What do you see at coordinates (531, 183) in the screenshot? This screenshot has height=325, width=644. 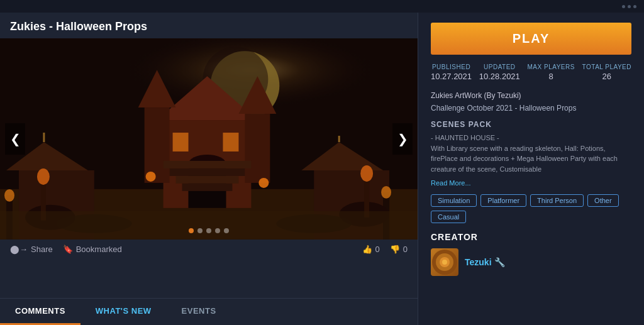 I see `read-more-link: Read More...` at bounding box center [531, 183].